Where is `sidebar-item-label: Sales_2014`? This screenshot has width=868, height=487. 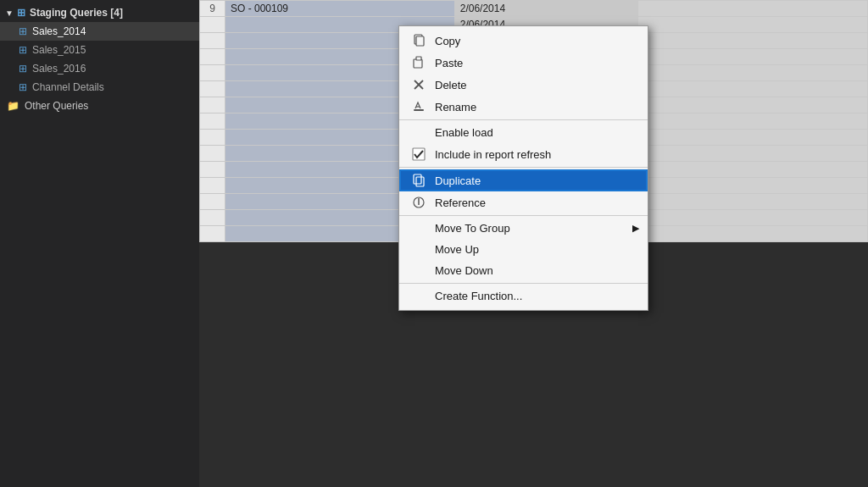 sidebar-item-label: Sales_2014 is located at coordinates (59, 31).